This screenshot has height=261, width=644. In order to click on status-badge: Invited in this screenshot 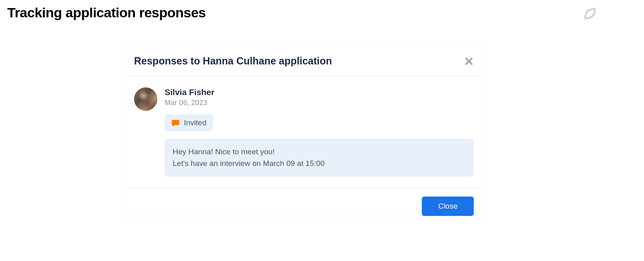, I will do `click(189, 123)`.